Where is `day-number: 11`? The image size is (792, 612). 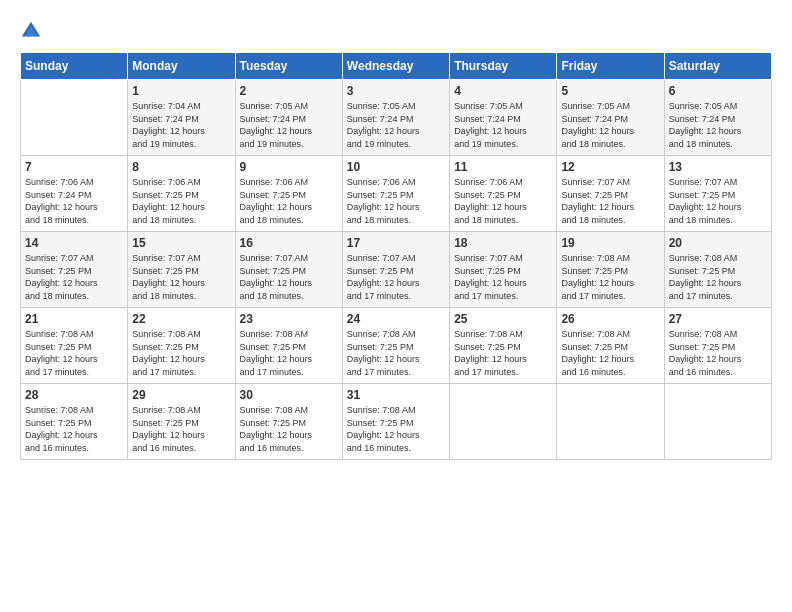
day-number: 11 is located at coordinates (503, 167).